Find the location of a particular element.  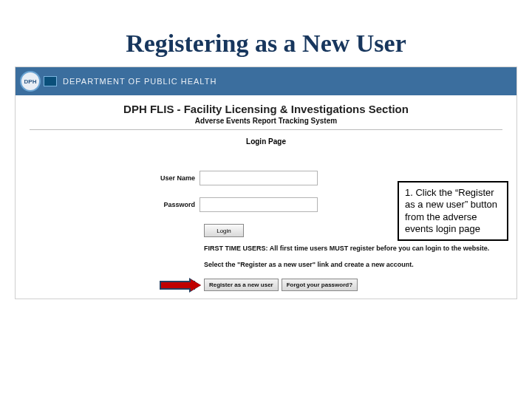

forgot-password-button: Forgot your password? is located at coordinates (319, 285).